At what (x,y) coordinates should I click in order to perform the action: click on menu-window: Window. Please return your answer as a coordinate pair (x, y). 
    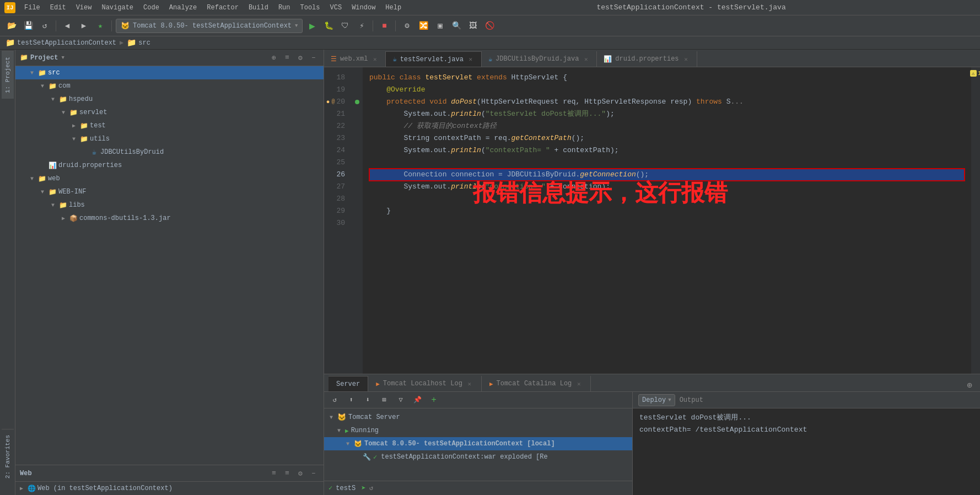
    Looking at the image, I should click on (364, 8).